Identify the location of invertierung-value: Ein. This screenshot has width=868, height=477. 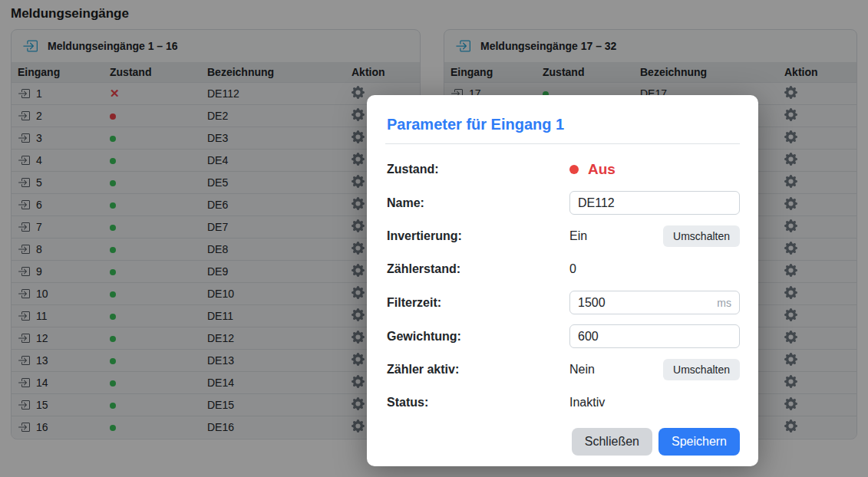
(579, 236).